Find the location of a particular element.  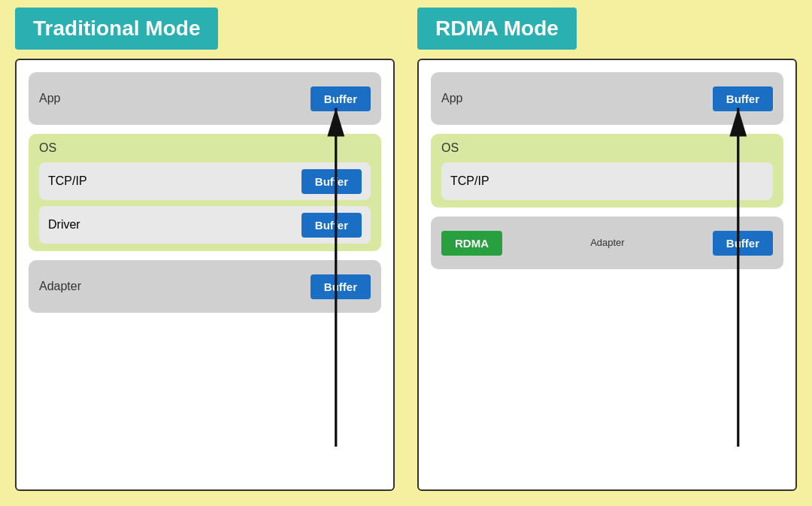

rdma-os-inner: TCP/IP is located at coordinates (607, 181).